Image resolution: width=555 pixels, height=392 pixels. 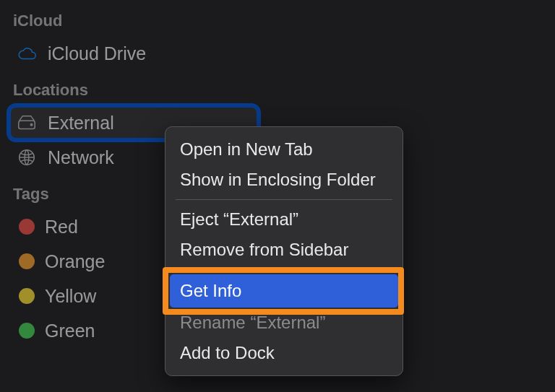 I want to click on menu-open-new-tab: Open in New Tab, so click(x=284, y=149).